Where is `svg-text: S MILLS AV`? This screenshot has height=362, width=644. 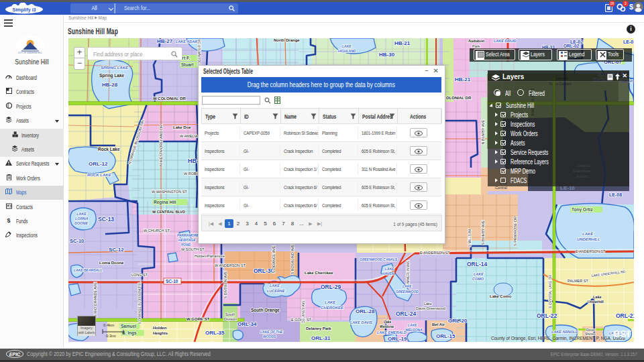
svg-text: S MILLS AV is located at coordinates (470, 237).